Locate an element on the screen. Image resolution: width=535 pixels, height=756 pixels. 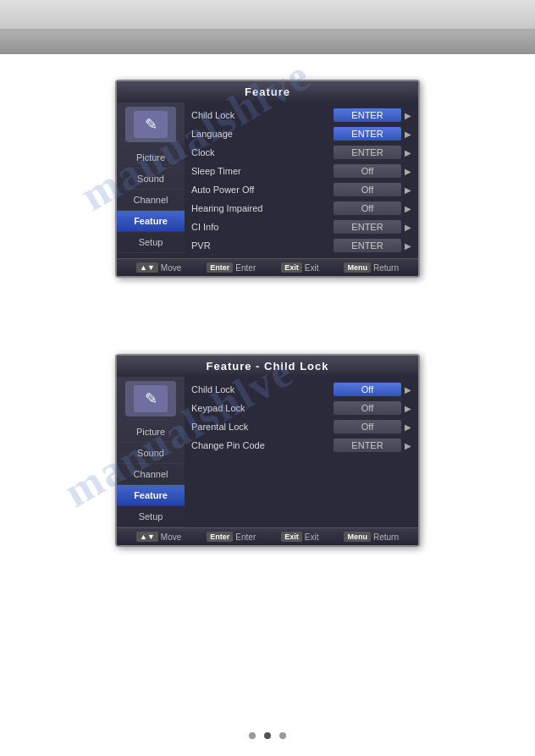
bottom-exit-2: Exit Exit is located at coordinates (300, 537).